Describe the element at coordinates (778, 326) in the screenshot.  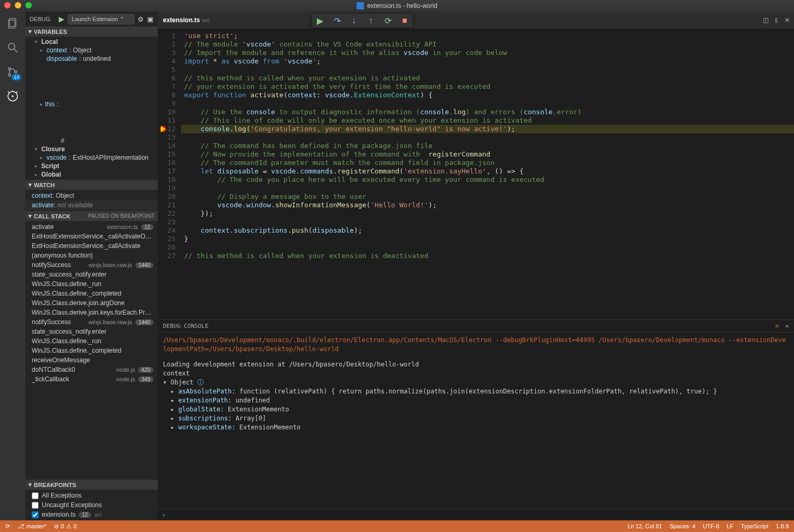
I see `filter-icon: ≋` at that location.